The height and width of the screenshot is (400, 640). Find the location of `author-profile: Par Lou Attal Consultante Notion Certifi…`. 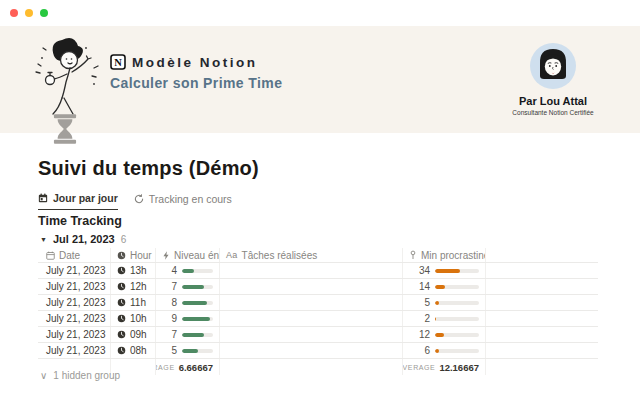

author-profile: Par Lou Attal Consultante Notion Certifi… is located at coordinates (553, 79).